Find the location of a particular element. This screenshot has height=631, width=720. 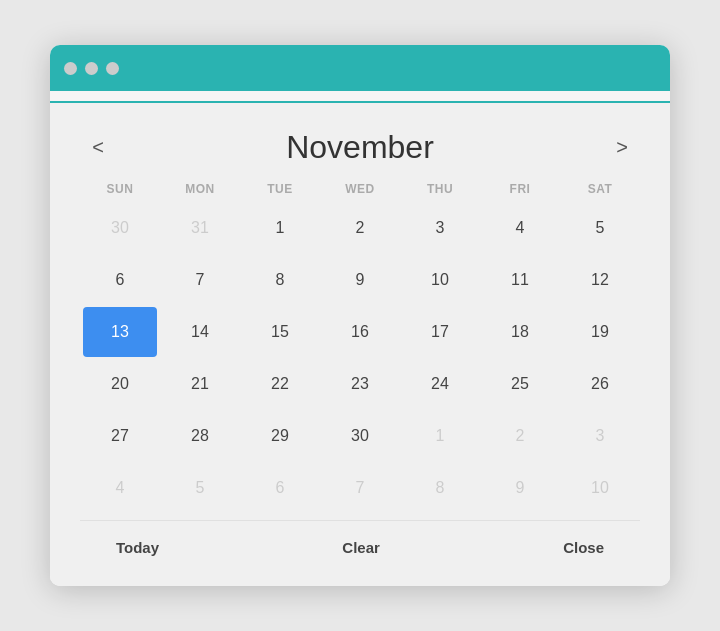

day-number: 26 is located at coordinates (600, 384).